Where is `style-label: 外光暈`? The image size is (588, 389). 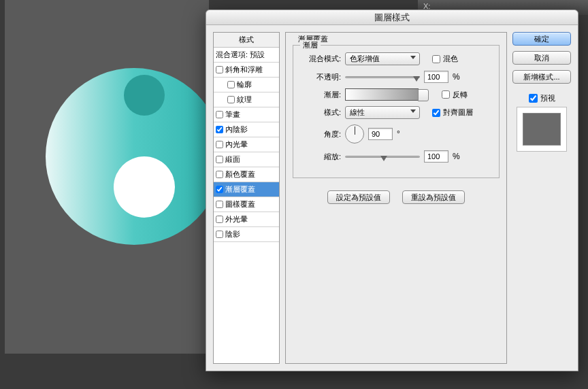 style-label: 外光暈 is located at coordinates (237, 219).